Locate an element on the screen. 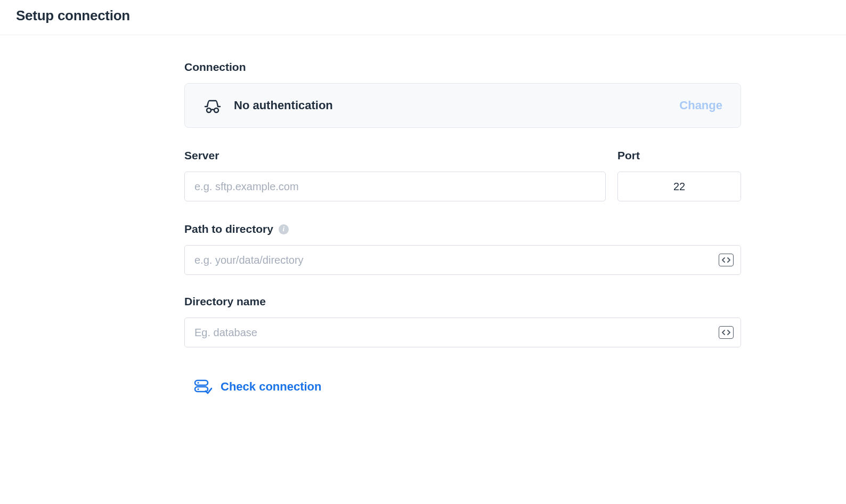 Image resolution: width=846 pixels, height=504 pixels. path-label: Path to directory i is located at coordinates (462, 229).